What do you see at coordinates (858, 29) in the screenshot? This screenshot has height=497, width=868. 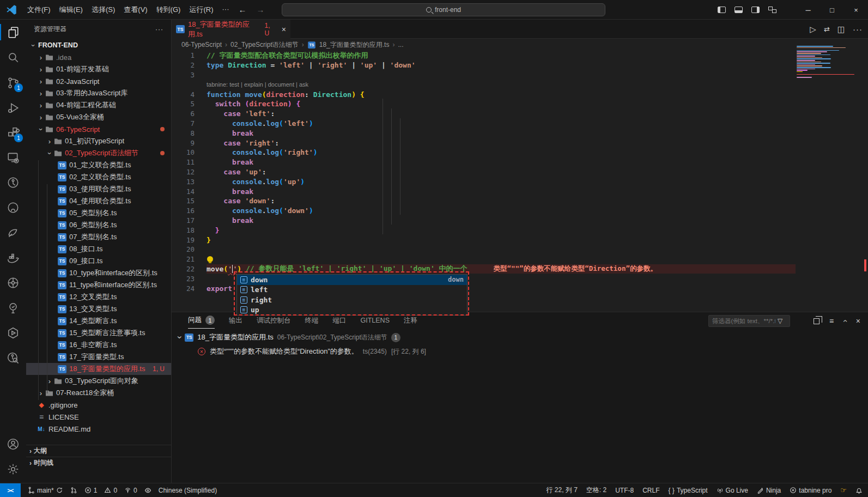 I see `editor-more-icon: ···` at bounding box center [858, 29].